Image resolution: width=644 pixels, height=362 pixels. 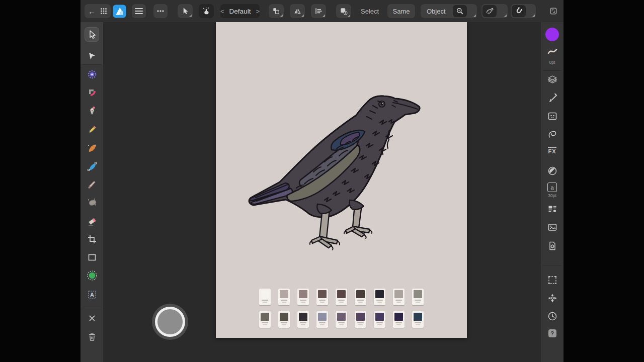 What do you see at coordinates (552, 135) in the screenshot?
I see `swirl-icon` at bounding box center [552, 135].